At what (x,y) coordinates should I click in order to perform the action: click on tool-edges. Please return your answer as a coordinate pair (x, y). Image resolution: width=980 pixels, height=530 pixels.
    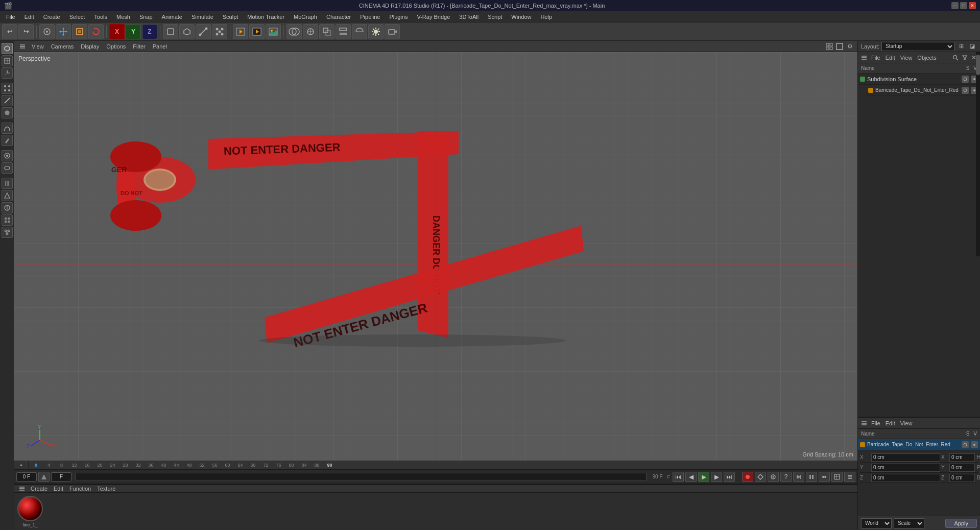
    Looking at the image, I should click on (7, 101).